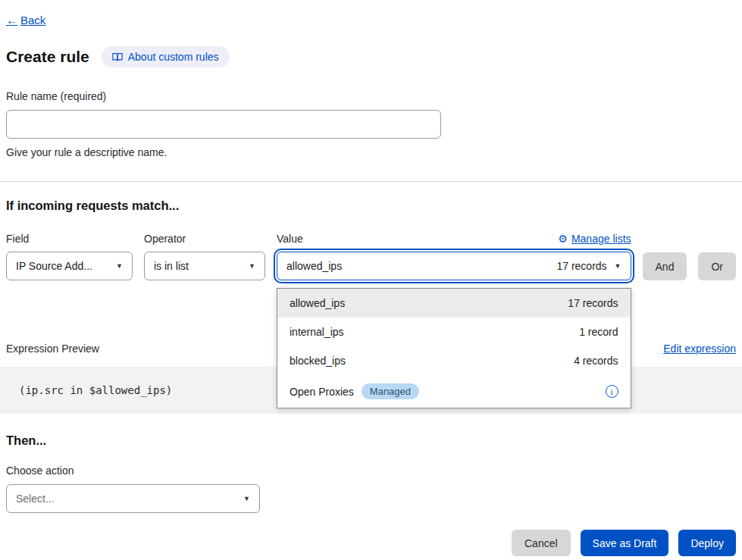  I want to click on list-name: blocked_ips, so click(318, 361).